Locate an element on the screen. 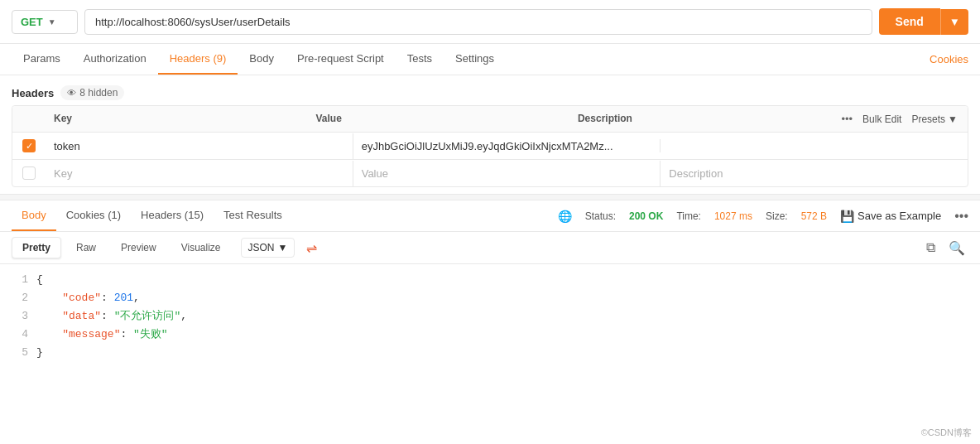 Image resolution: width=980 pixels, height=444 pixels. eye-icon: 👁 is located at coordinates (71, 93).